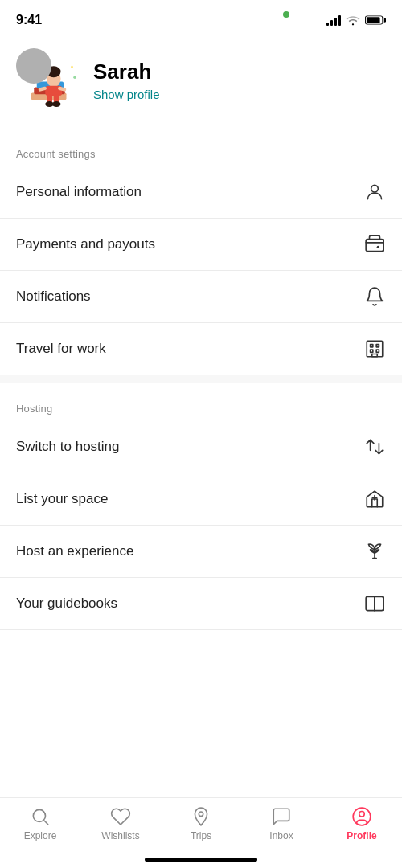  Describe the element at coordinates (375, 192) in the screenshot. I see `person-icon` at that location.